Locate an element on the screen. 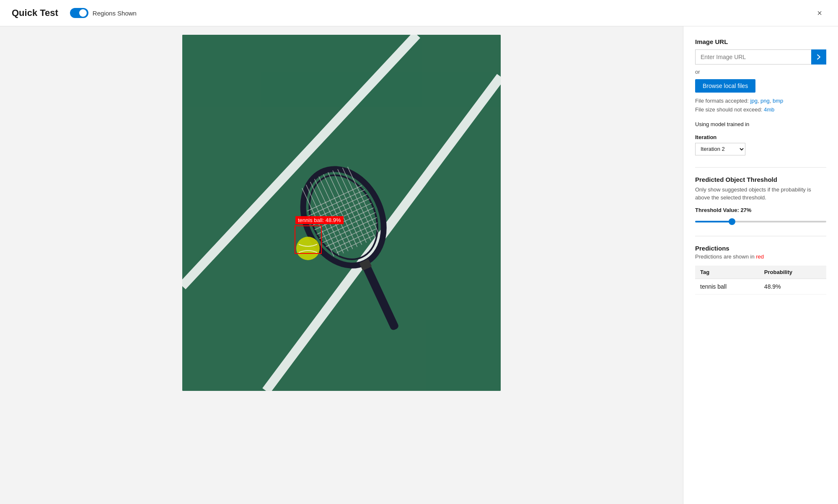 The height and width of the screenshot is (504, 838). browse-local-files-button: Browse local files is located at coordinates (725, 86).